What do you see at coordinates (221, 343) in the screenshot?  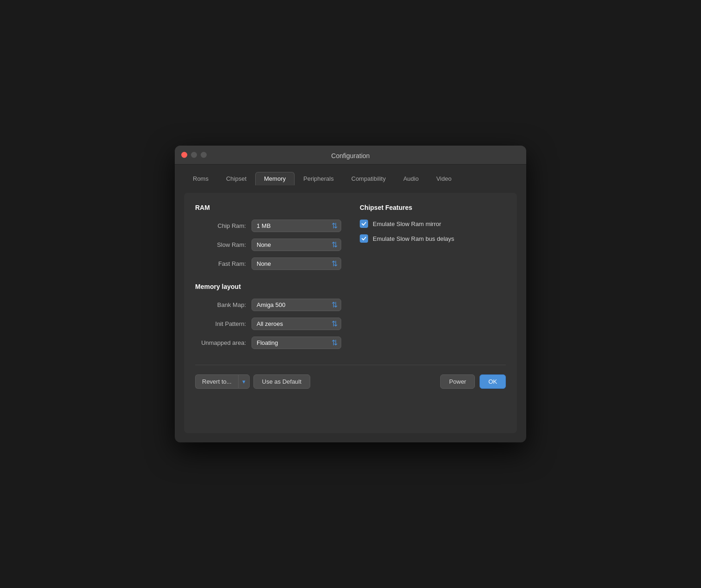 I see `unmapped-area-label: Unmapped area:` at bounding box center [221, 343].